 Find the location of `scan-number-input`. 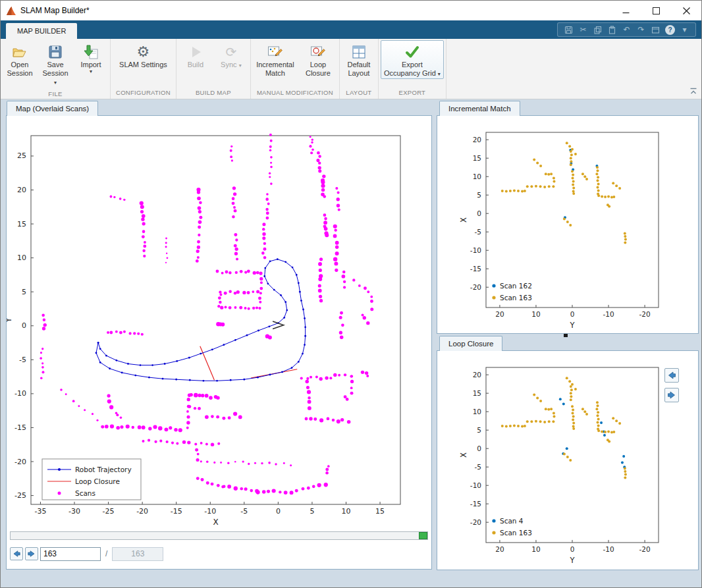

scan-number-input is located at coordinates (70, 554).